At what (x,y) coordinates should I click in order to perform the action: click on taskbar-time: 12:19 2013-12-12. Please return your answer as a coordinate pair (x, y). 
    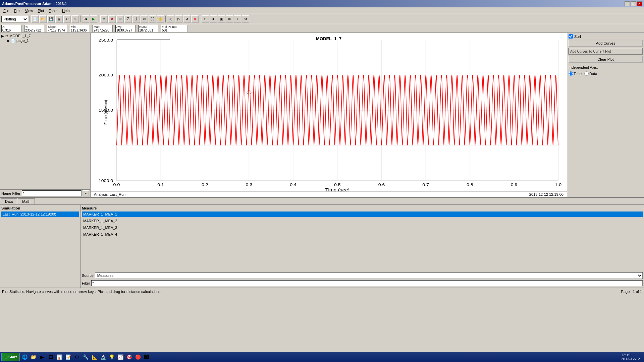
    Looking at the image, I should click on (631, 357).